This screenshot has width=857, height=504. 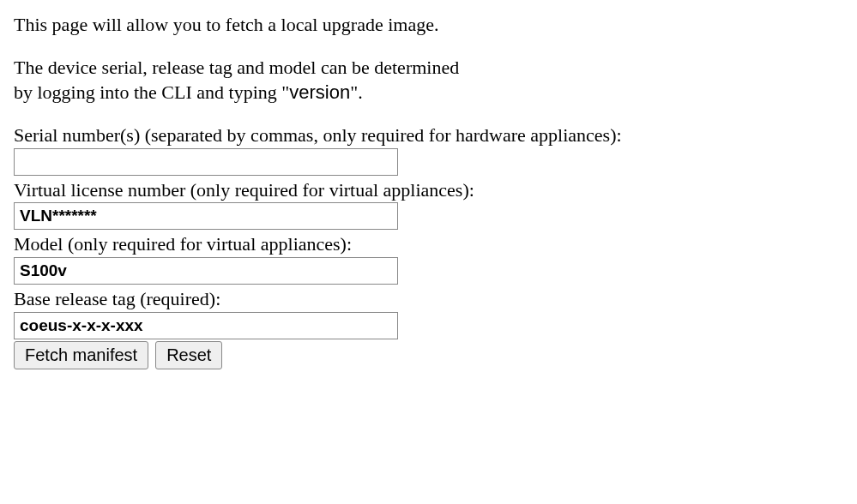 I want to click on intro-text: This page will allow you to fetch a loca…, so click(x=429, y=25).